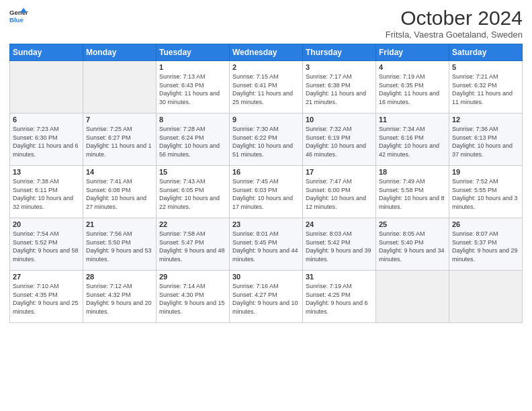  What do you see at coordinates (266, 246) in the screenshot?
I see `day-info: Sunrise: 8:01 AM Sunset: 5:45 PM Dayligh…` at bounding box center [266, 246].